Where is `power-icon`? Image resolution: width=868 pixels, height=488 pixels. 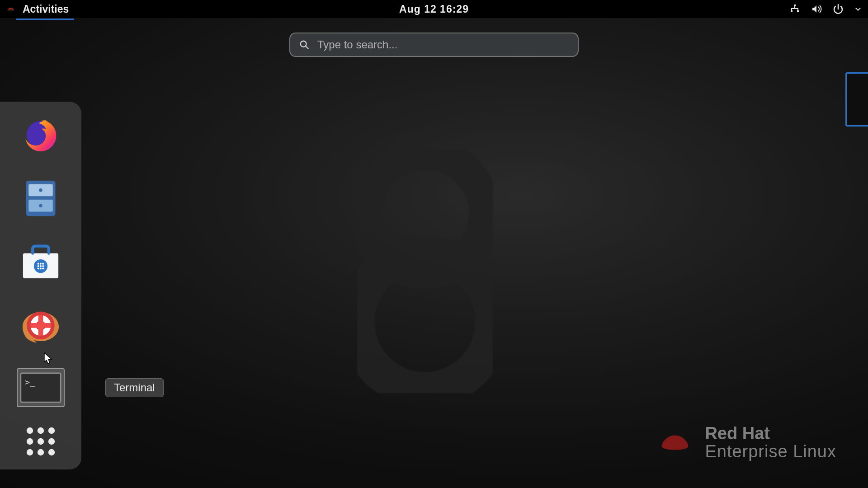
power-icon is located at coordinates (838, 9).